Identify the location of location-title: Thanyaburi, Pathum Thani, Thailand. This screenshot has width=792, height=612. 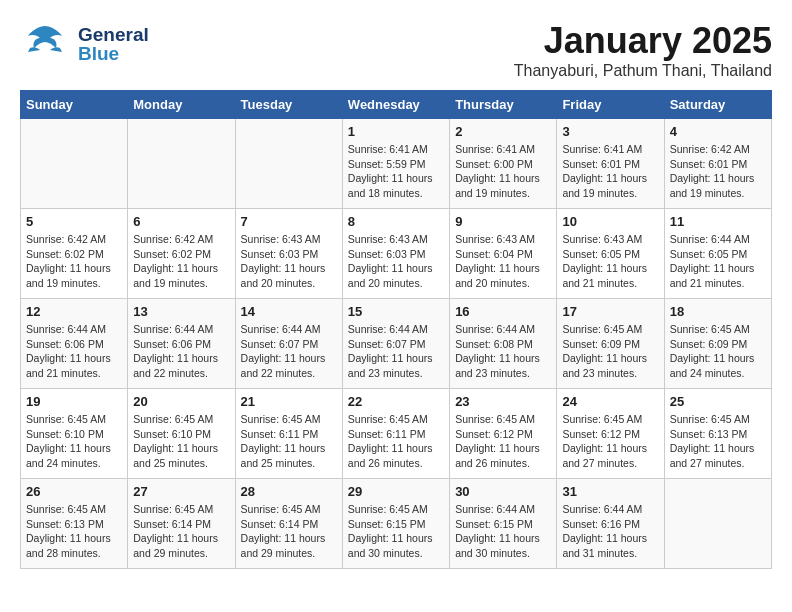
(643, 71).